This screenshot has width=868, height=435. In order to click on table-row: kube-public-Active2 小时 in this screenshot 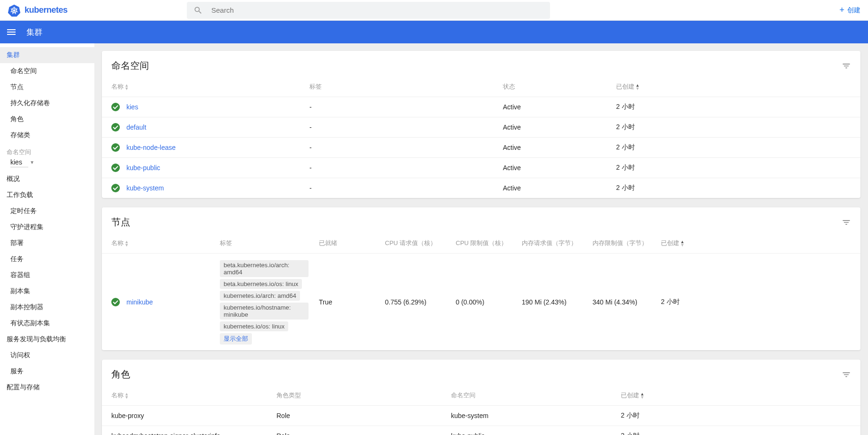, I will do `click(481, 168)`.